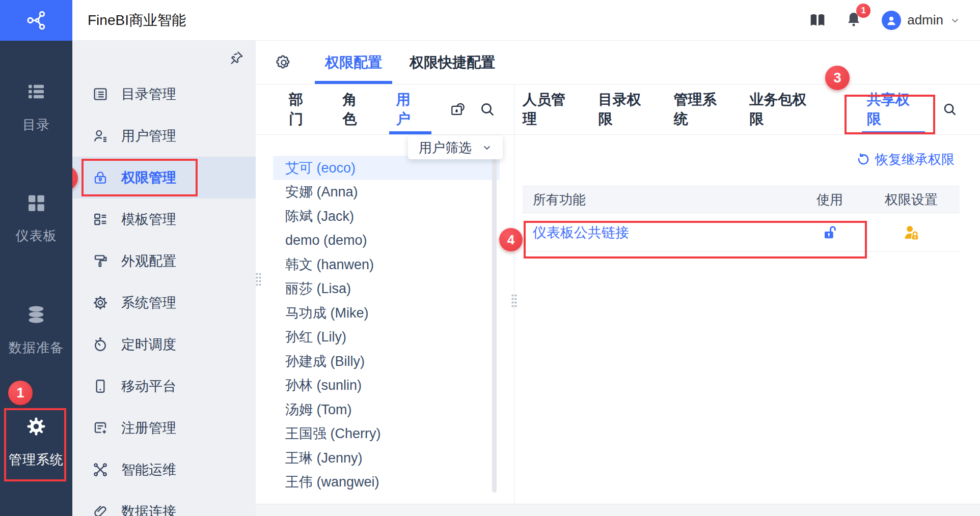  Describe the element at coordinates (36, 442) in the screenshot. I see `rail-item-admin-system: 管理系统` at that location.